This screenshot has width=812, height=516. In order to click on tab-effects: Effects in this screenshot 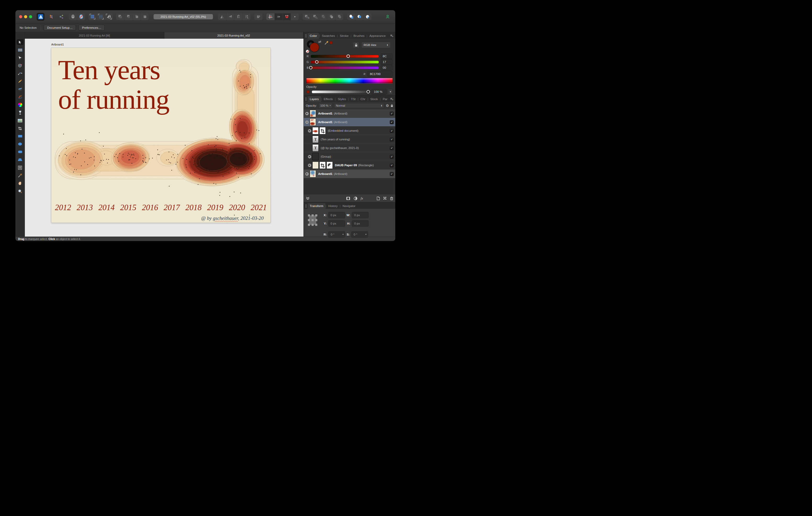, I will do `click(328, 99)`.